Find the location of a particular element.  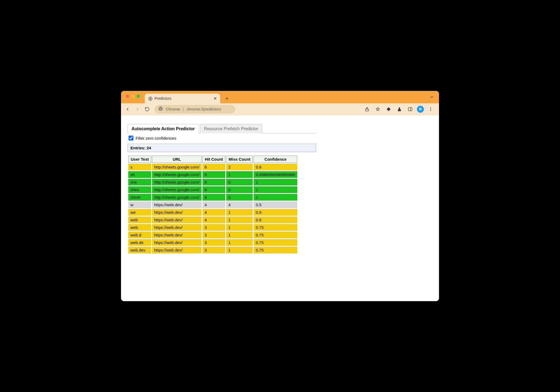

cell-miss: 2 is located at coordinates (239, 167).